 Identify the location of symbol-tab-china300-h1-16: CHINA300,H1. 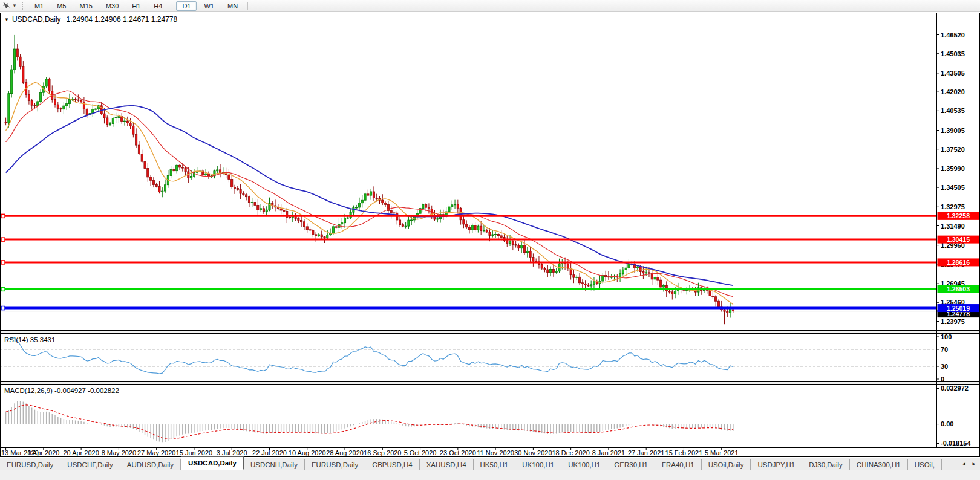
(879, 464).